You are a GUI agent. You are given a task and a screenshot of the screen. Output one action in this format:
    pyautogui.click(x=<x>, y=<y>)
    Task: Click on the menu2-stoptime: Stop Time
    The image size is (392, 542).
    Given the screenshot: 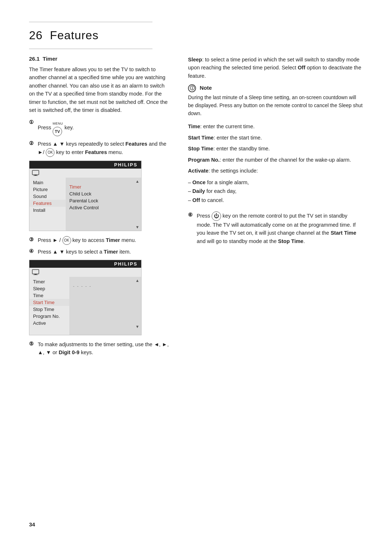 What is the action you would take?
    pyautogui.click(x=49, y=310)
    